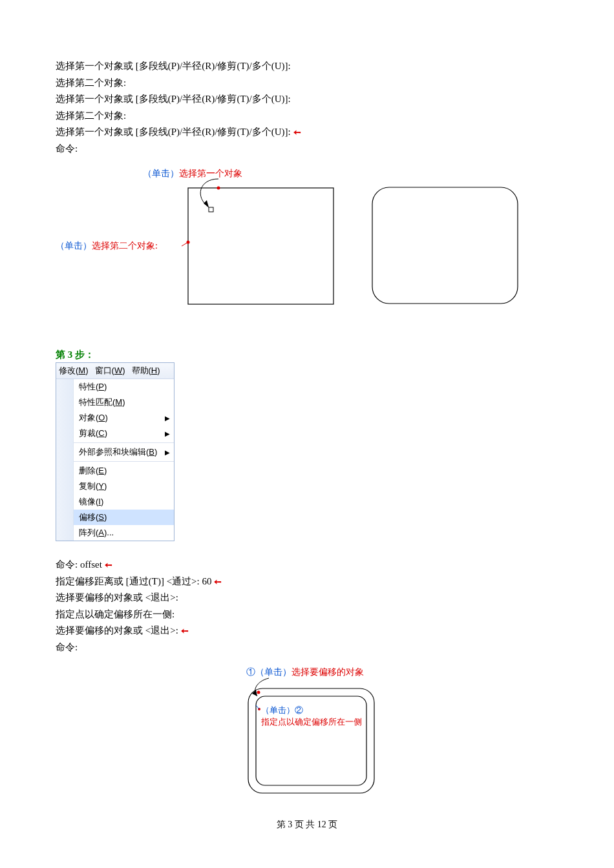 The image size is (614, 868). I want to click on click-prefix: ①（单击）, so click(269, 672).